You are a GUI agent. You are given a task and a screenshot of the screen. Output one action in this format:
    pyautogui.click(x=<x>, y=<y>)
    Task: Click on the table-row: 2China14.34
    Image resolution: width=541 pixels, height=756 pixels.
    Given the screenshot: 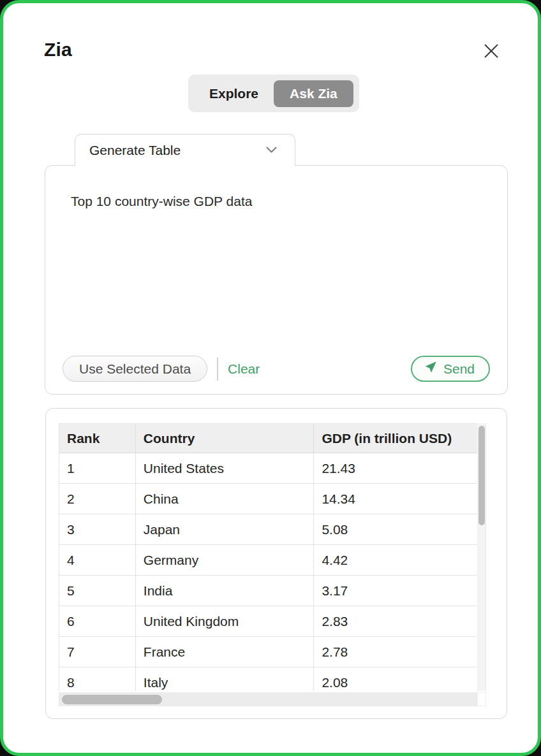 What is the action you would take?
    pyautogui.click(x=268, y=499)
    